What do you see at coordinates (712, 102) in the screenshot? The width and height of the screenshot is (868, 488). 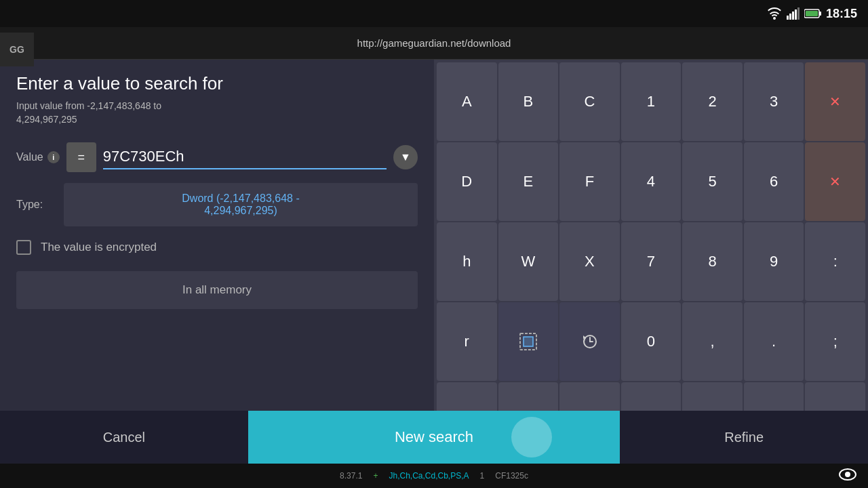 I see `key-2: 2` at bounding box center [712, 102].